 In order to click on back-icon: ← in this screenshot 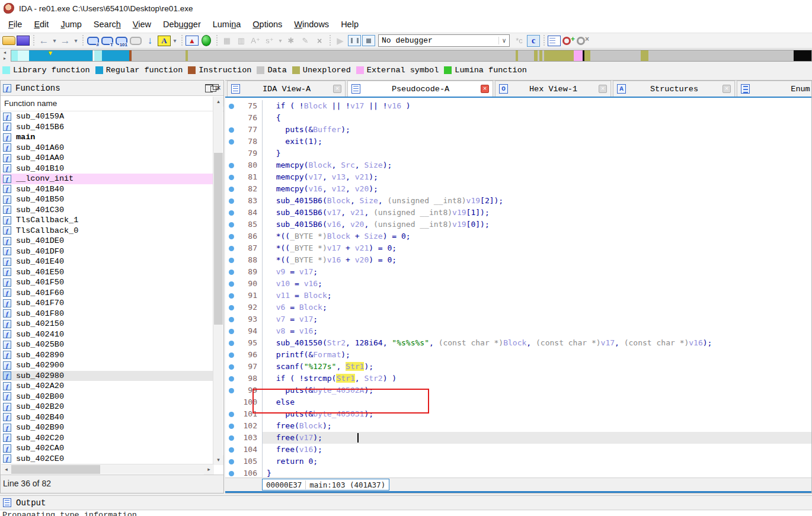, I will do `click(44, 41)`.